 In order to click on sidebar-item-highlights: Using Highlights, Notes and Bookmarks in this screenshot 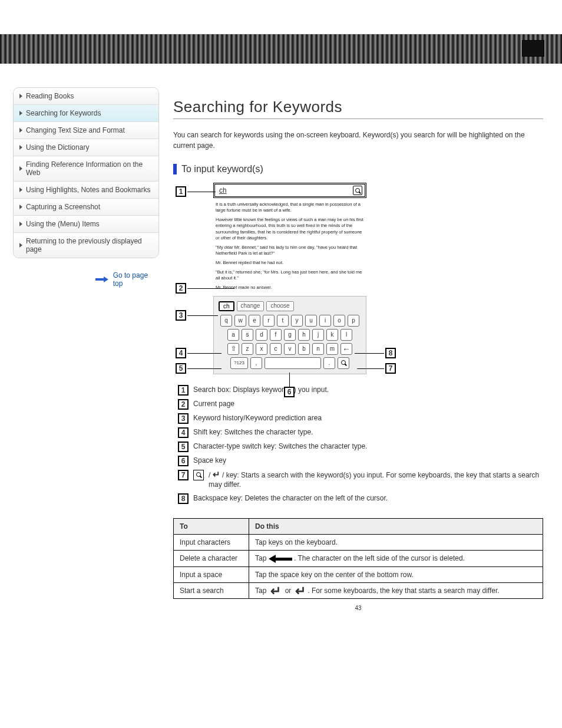, I will do `click(86, 190)`.